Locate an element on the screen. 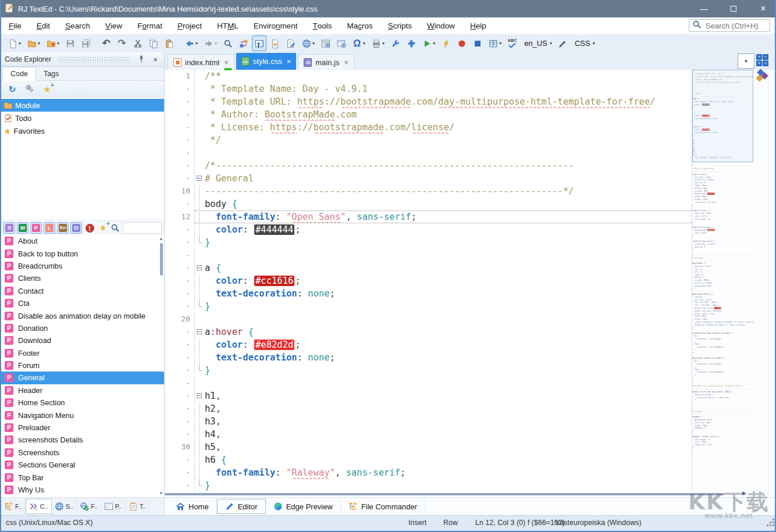  filter-en-button: En is located at coordinates (63, 228).